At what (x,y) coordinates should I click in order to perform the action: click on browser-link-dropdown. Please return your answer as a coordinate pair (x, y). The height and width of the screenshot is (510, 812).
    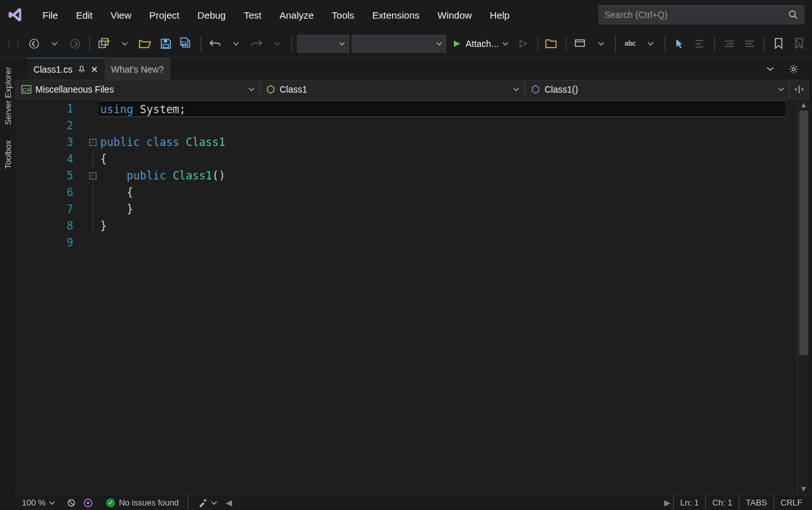
    Looking at the image, I should click on (601, 44).